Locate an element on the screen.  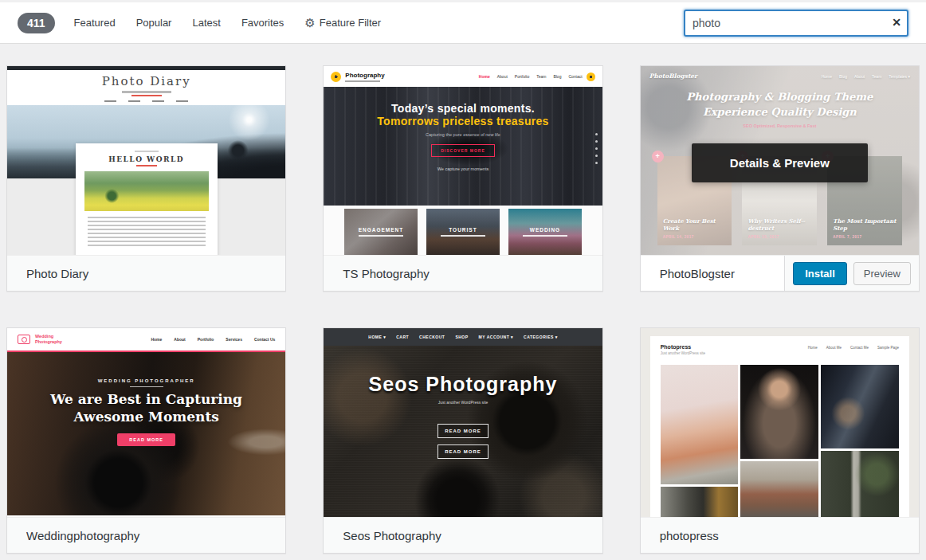
install-button: Install is located at coordinates (820, 274).